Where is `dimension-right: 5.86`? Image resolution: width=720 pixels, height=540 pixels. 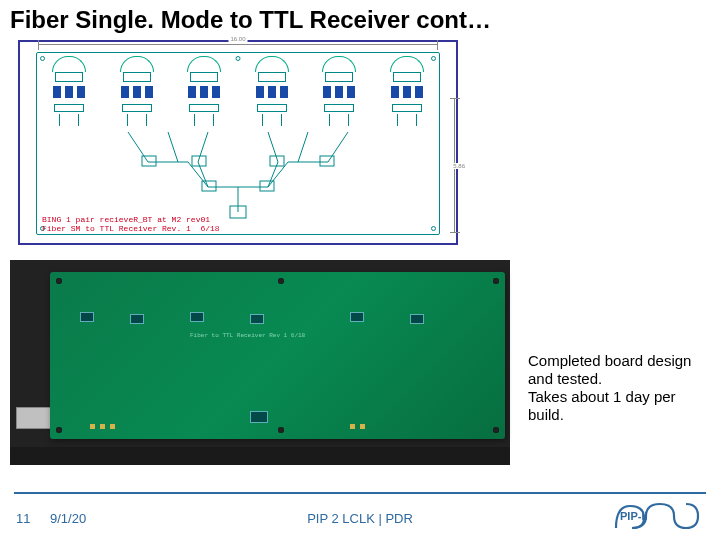 dimension-right: 5.86 is located at coordinates (455, 166).